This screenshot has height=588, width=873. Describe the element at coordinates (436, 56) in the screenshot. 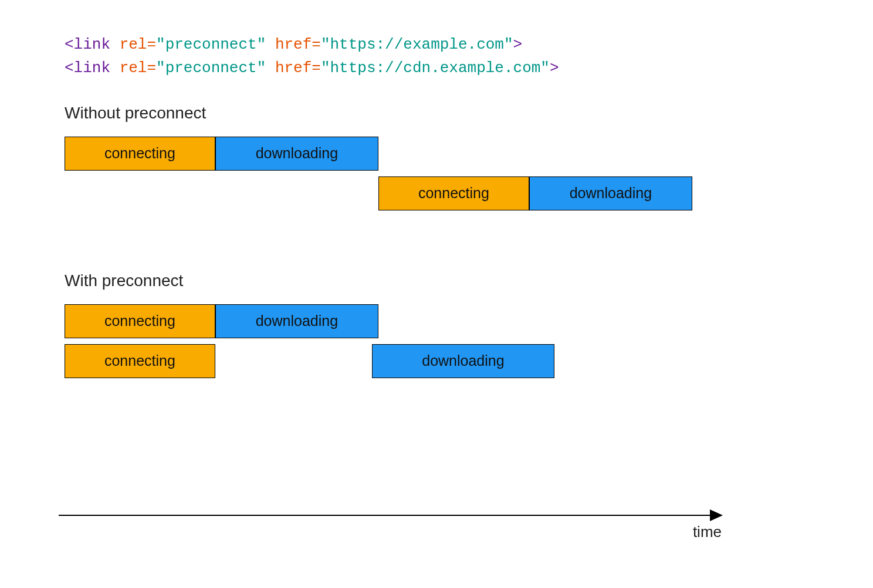

I see `code-snippet: <link rel="preconnect" href="https://exa…` at that location.